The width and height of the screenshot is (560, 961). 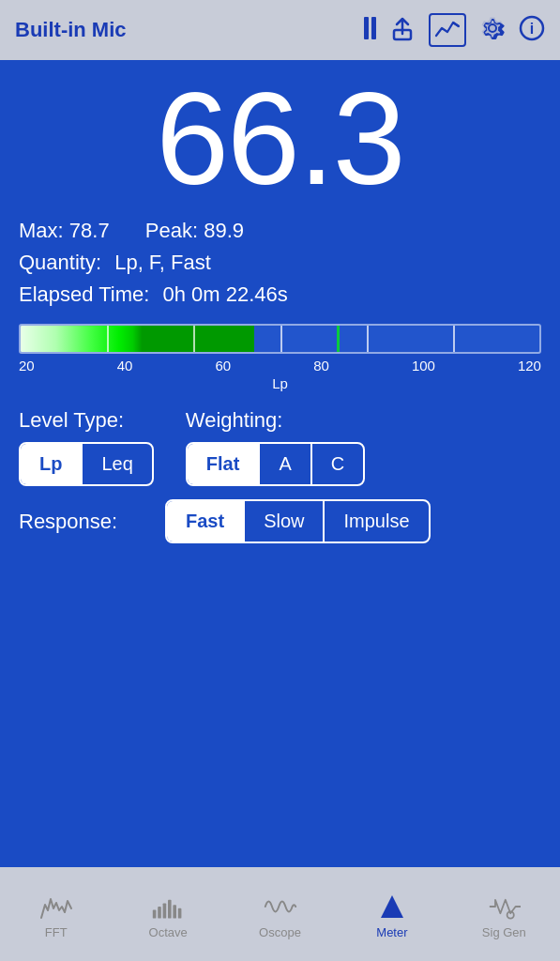 What do you see at coordinates (172, 231) in the screenshot?
I see `peak-label: Peak:` at bounding box center [172, 231].